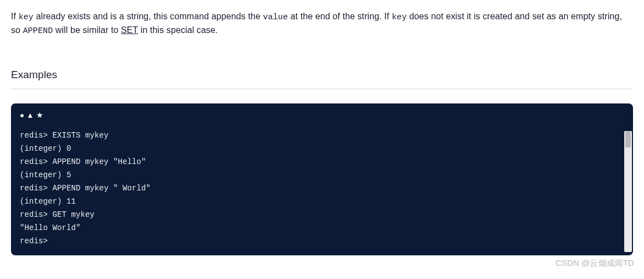 Image resolution: width=644 pixels, height=279 pixels. Describe the element at coordinates (595, 263) in the screenshot. I see `watermark-text: CSDN @云烟成雨TD` at that location.